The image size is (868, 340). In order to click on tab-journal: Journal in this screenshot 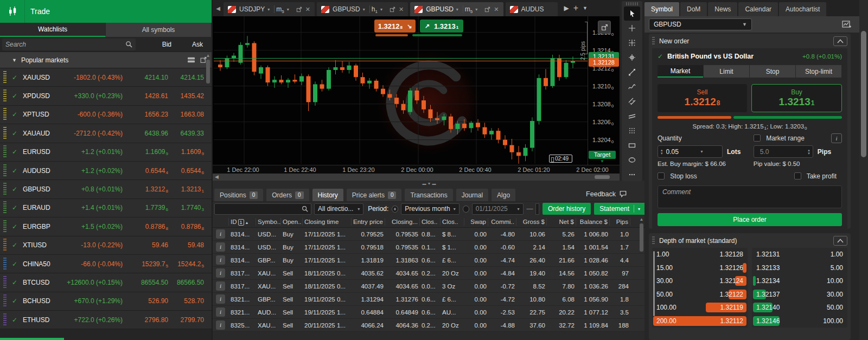, I will do `click(472, 195)`.